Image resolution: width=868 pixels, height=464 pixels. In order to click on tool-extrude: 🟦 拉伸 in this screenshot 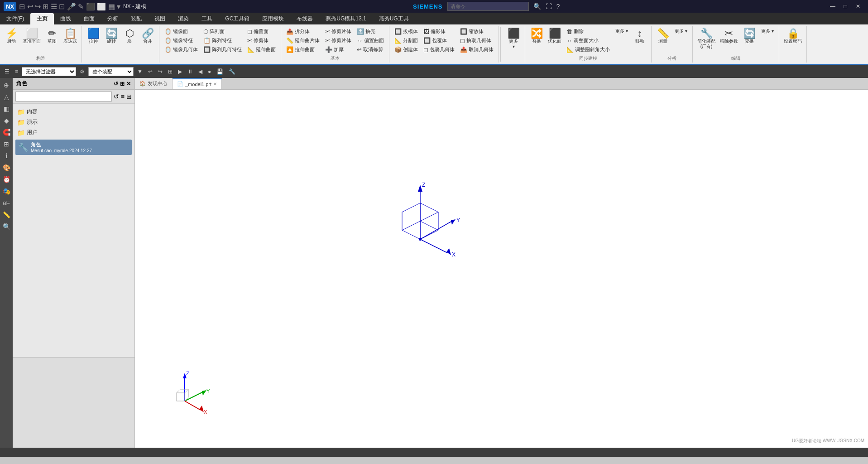, I will do `click(93, 36)`.